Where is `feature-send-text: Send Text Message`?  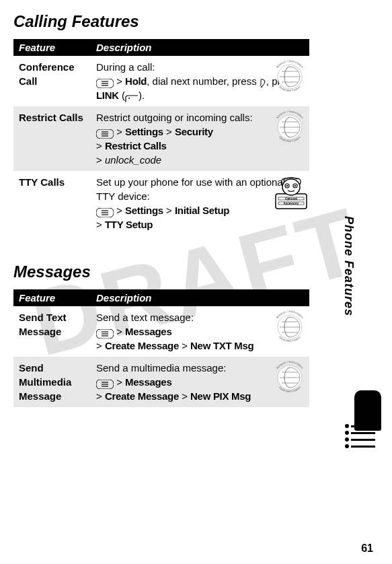 feature-send-text: Send Text Message is located at coordinates (52, 331).